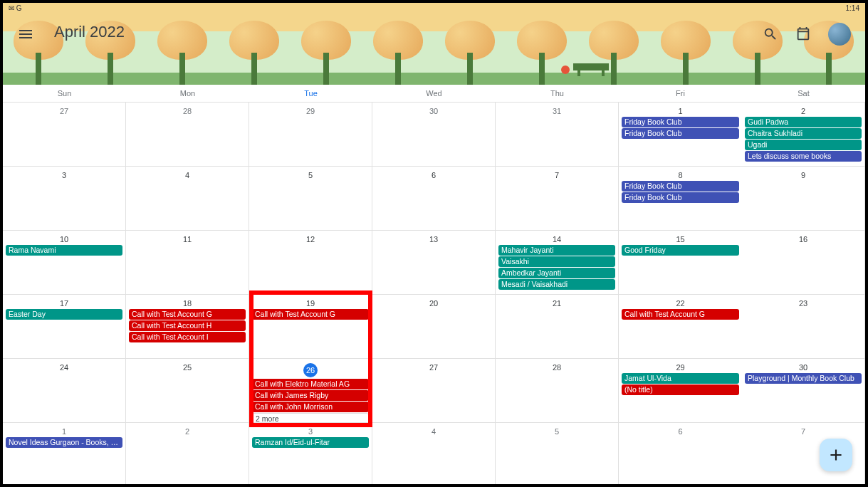 The image size is (868, 487). What do you see at coordinates (64, 263) in the screenshot?
I see `day-cell: 10Rama Navami` at bounding box center [64, 263].